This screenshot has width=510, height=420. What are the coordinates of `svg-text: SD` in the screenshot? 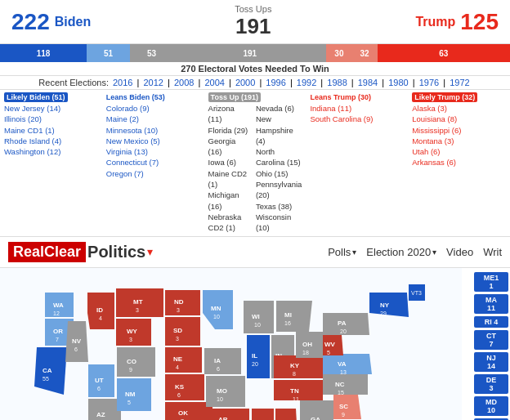 It's located at (178, 330).